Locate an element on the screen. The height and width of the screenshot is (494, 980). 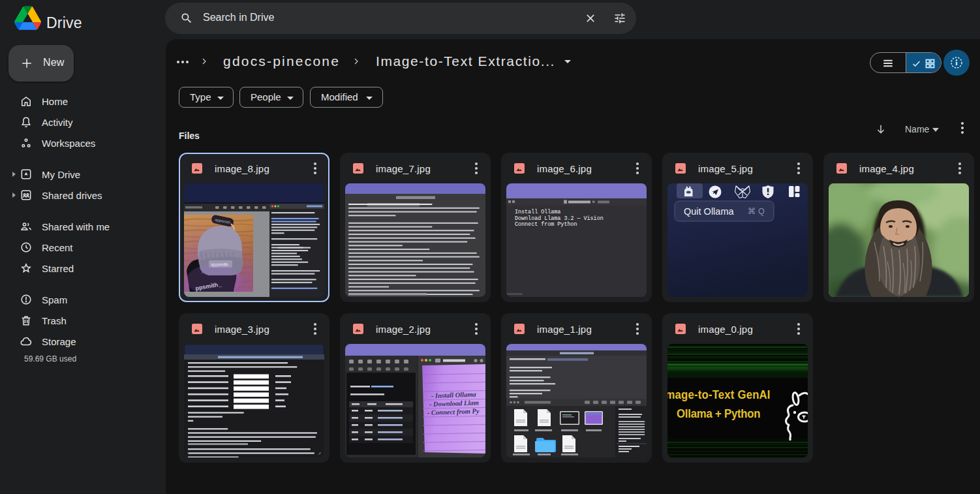
svg-text: ⌘ Q is located at coordinates (756, 211).